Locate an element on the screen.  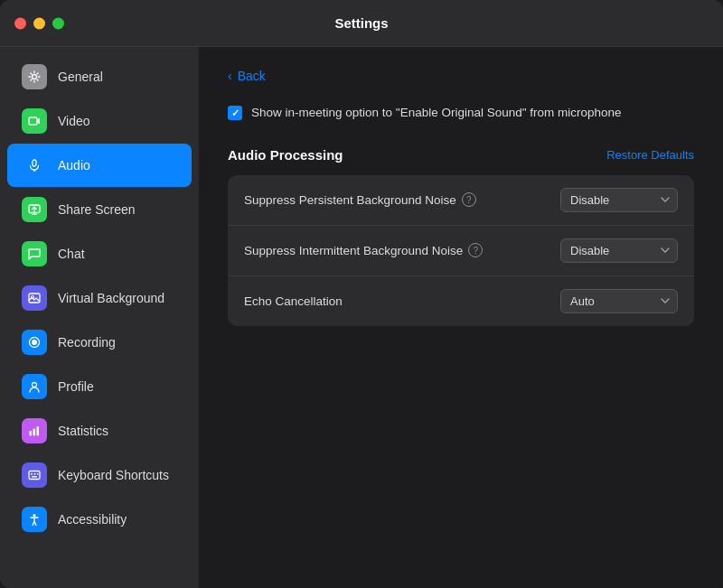
processing-row-text-2: Echo Cancellation is located at coordinates (293, 302).